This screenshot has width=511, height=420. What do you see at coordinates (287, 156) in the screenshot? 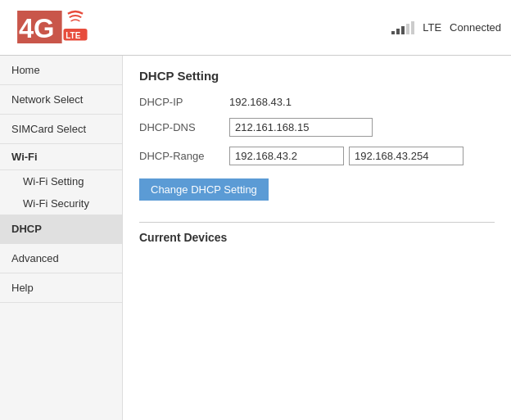
I see `dhcp-range-start-input` at bounding box center [287, 156].